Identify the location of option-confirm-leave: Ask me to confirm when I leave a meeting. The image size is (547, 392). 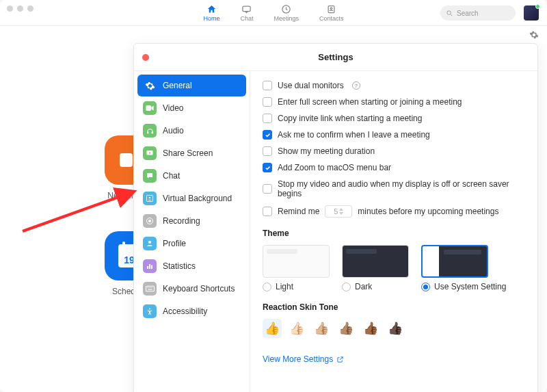
(394, 135).